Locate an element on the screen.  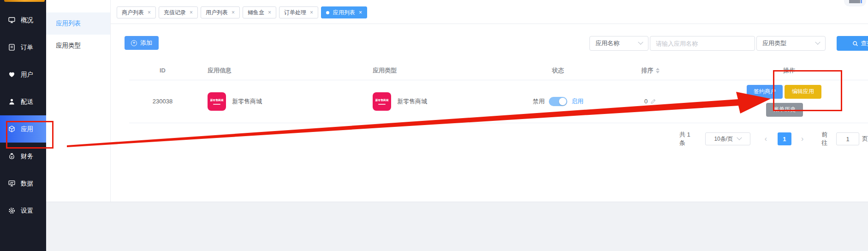
users-icon is located at coordinates (12, 75).